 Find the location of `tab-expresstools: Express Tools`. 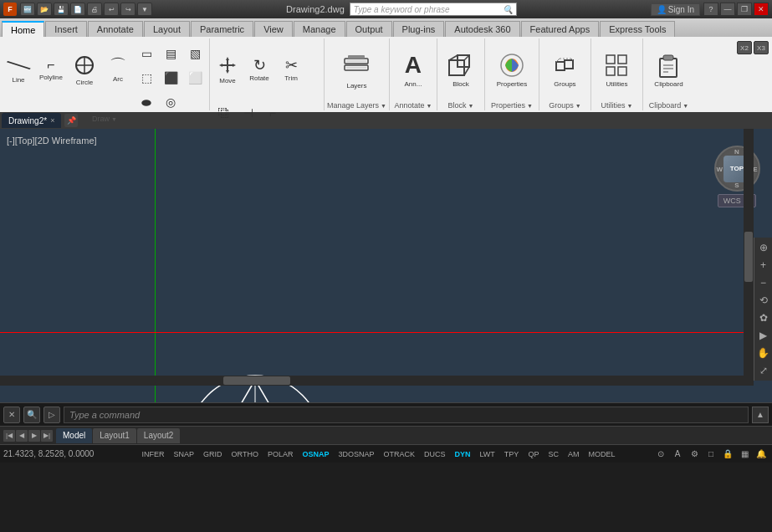

tab-expresstools: Express Tools is located at coordinates (637, 28).